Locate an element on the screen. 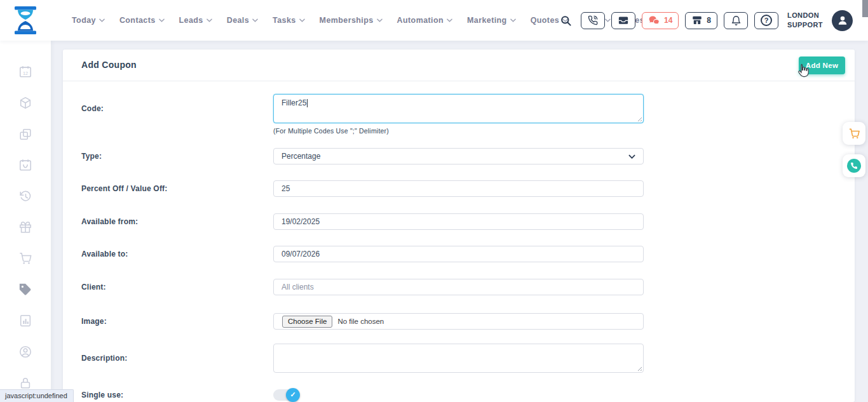 Image resolution: width=868 pixels, height=402 pixels. chat-notifications-button: 14 is located at coordinates (660, 20).